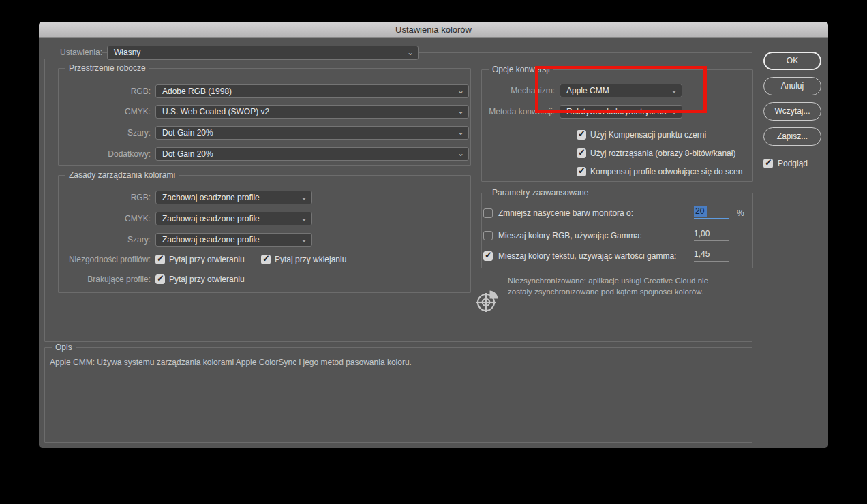 Image resolution: width=867 pixels, height=504 pixels. What do you see at coordinates (234, 240) in the screenshot?
I see `policy-gray-select: Zachowaj osadzone profile ⌄` at bounding box center [234, 240].